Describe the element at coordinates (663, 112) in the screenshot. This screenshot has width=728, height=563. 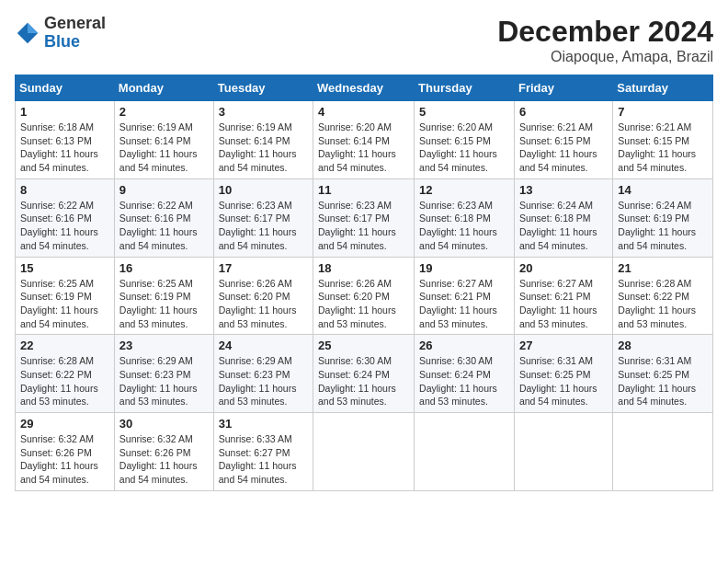
I see `day-number: 7` at that location.